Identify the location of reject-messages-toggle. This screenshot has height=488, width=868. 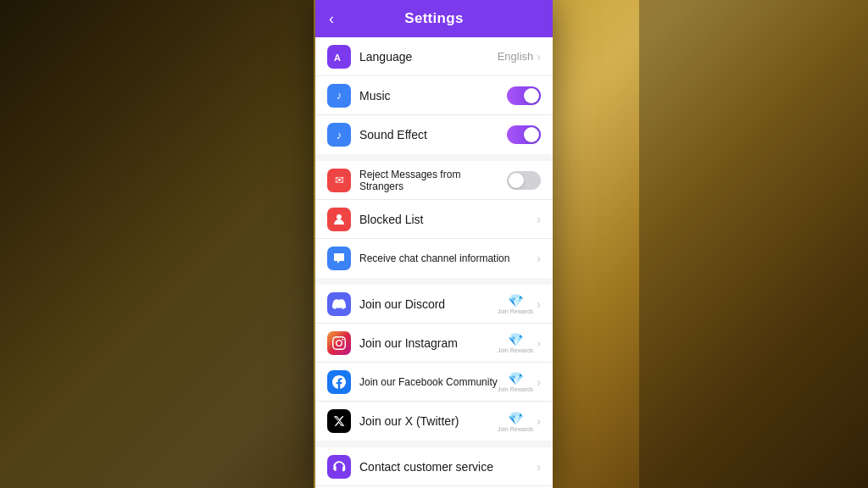
(524, 180).